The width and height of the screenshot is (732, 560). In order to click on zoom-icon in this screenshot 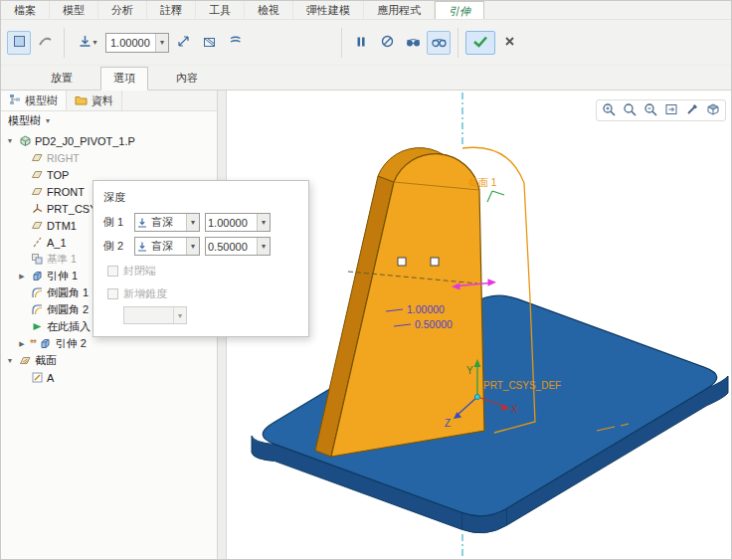, I will do `click(630, 110)`.